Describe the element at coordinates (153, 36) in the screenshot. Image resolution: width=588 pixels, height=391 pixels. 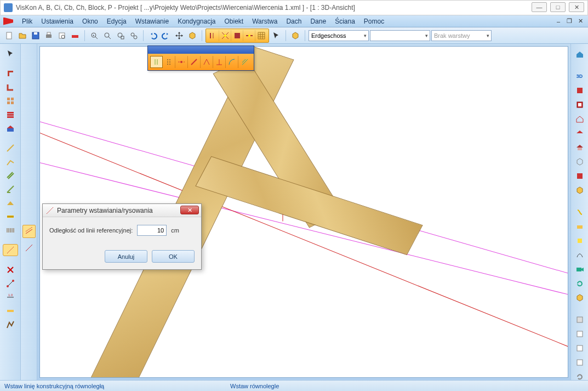
I see `undo-button` at that location.